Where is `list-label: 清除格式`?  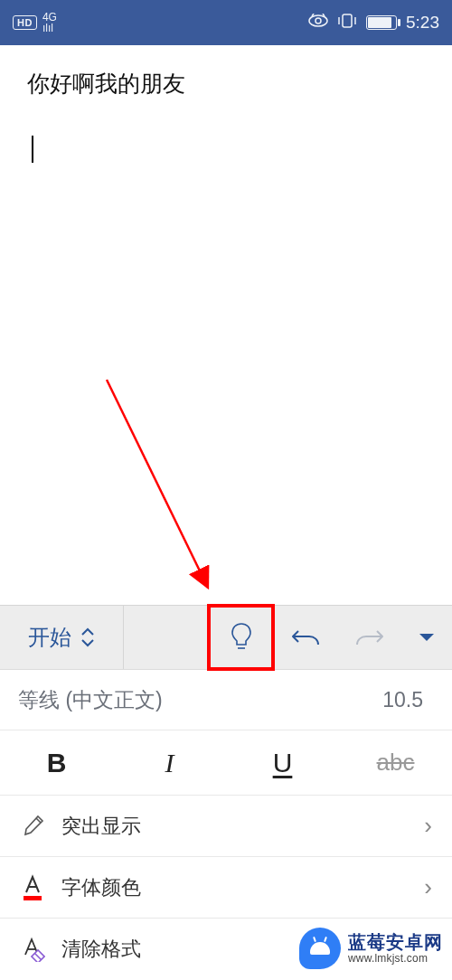 list-label: 清除格式 is located at coordinates (101, 949).